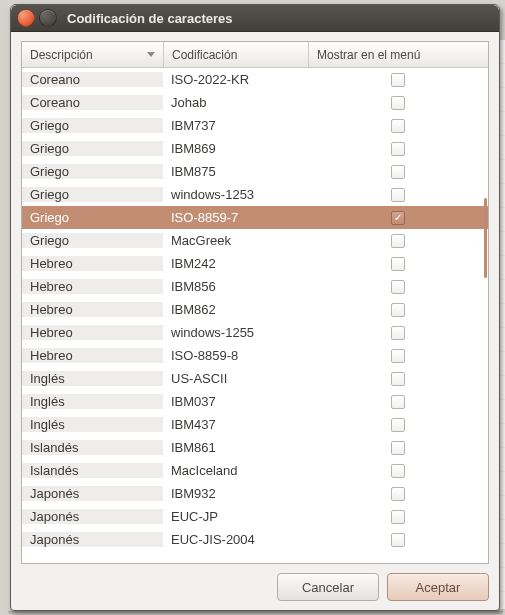  What do you see at coordinates (255, 494) in the screenshot?
I see `table-row: JaponésIBM932` at bounding box center [255, 494].